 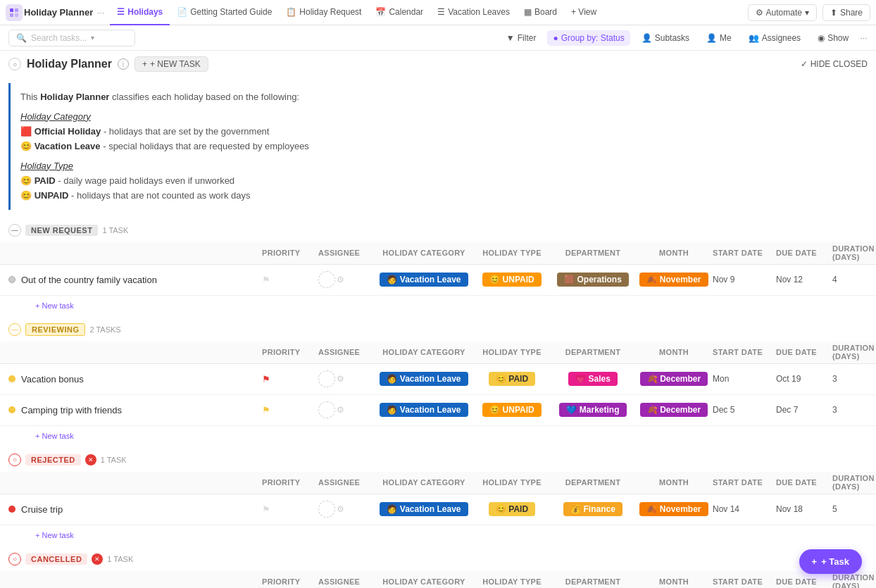 What do you see at coordinates (850, 509) in the screenshot?
I see `duration-cell: 5` at bounding box center [850, 509].